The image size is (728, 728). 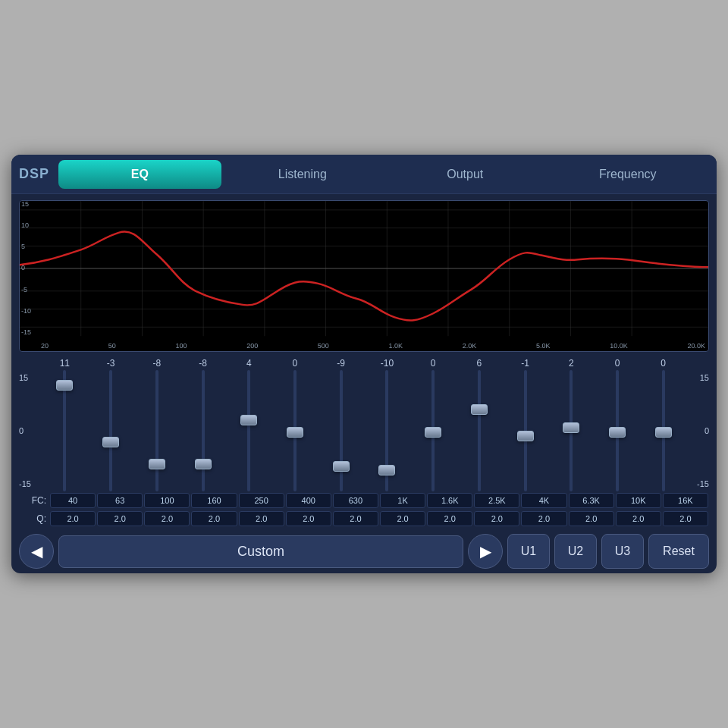 What do you see at coordinates (30, 431) in the screenshot?
I see `fader-scale-left: 15 0 -15` at bounding box center [30, 431].